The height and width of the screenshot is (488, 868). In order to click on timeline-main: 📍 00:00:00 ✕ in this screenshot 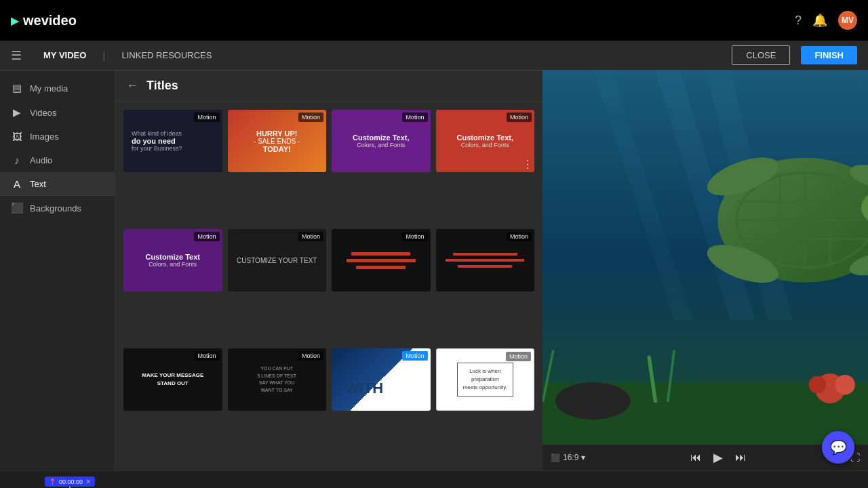, I will do `click(454, 483)`.